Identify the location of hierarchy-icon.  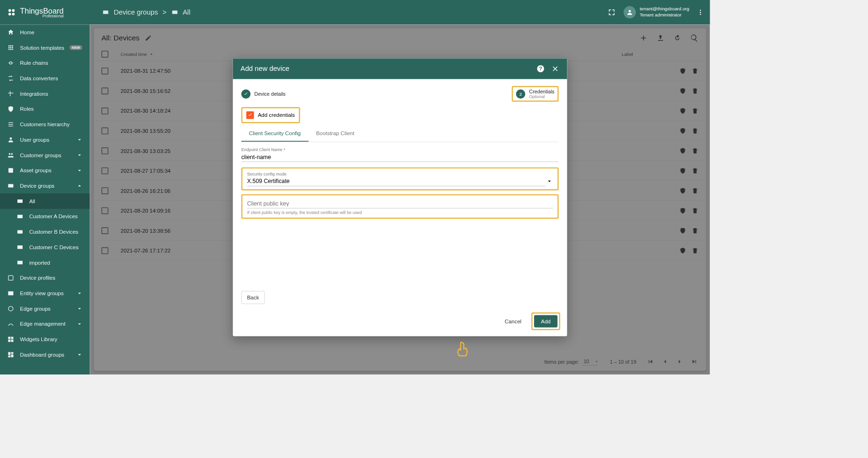
(11, 124).